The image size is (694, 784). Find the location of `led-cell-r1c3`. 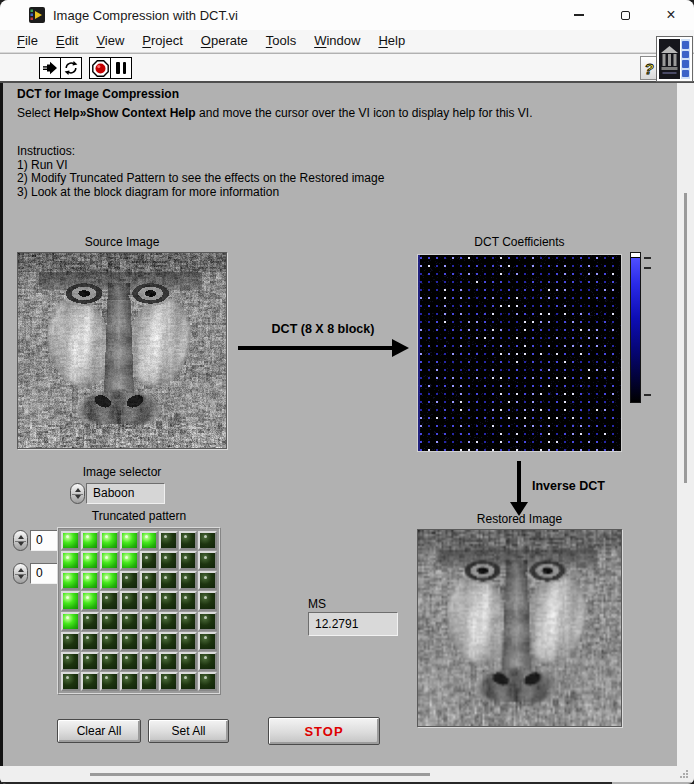

led-cell-r1c3 is located at coordinates (130, 560).